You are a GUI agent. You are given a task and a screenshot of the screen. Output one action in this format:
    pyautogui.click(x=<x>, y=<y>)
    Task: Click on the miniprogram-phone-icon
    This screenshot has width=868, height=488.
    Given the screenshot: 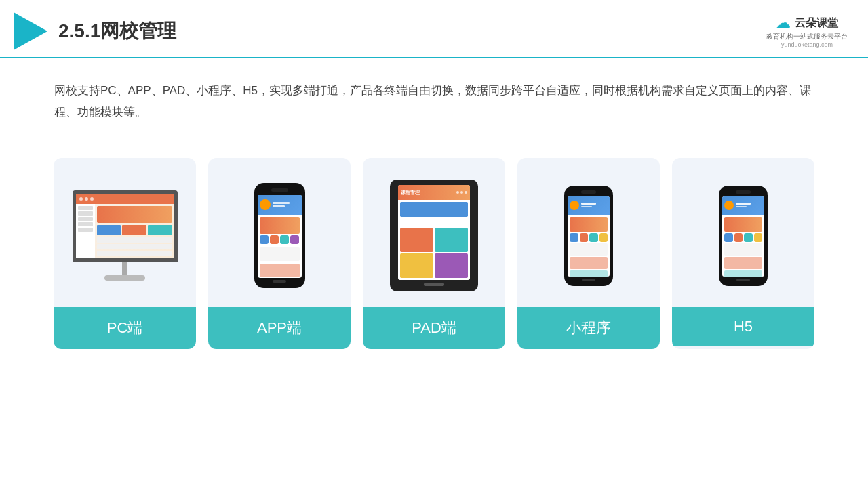 What is the action you would take?
    pyautogui.click(x=589, y=236)
    